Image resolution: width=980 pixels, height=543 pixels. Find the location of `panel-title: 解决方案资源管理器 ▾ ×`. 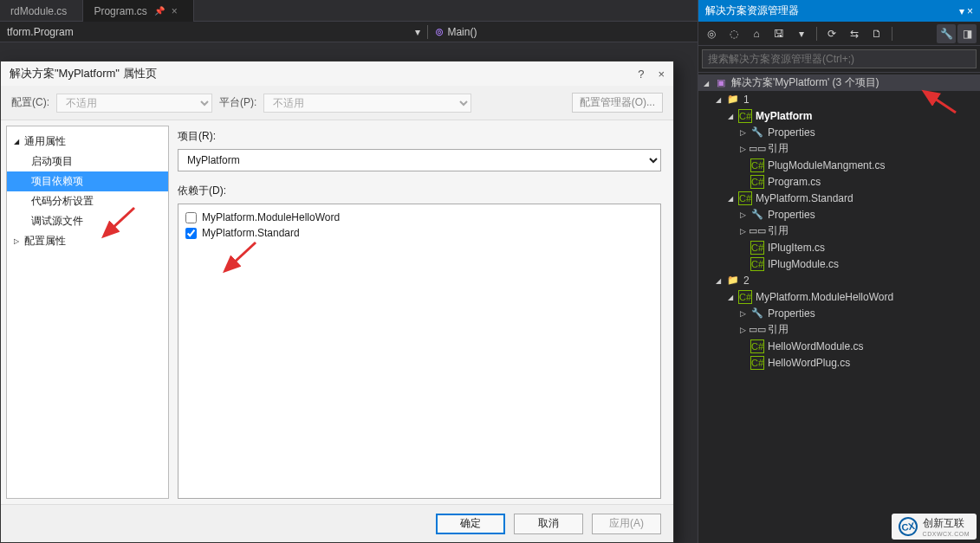

panel-title: 解决方案资源管理器 ▾ × is located at coordinates (839, 10).